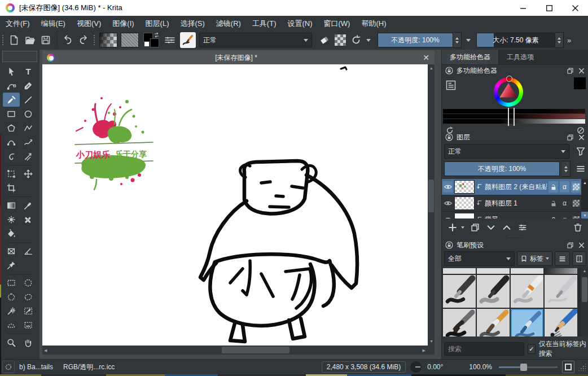  Describe the element at coordinates (561, 291) in the screenshot. I see `brush-tile-tech-pen` at that location.